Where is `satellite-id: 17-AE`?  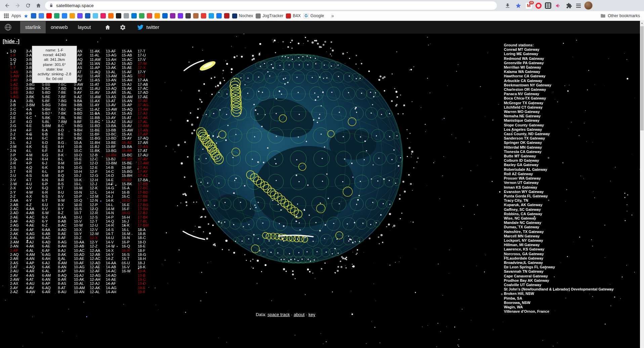
satellite-id: 17-AE is located at coordinates (146, 97).